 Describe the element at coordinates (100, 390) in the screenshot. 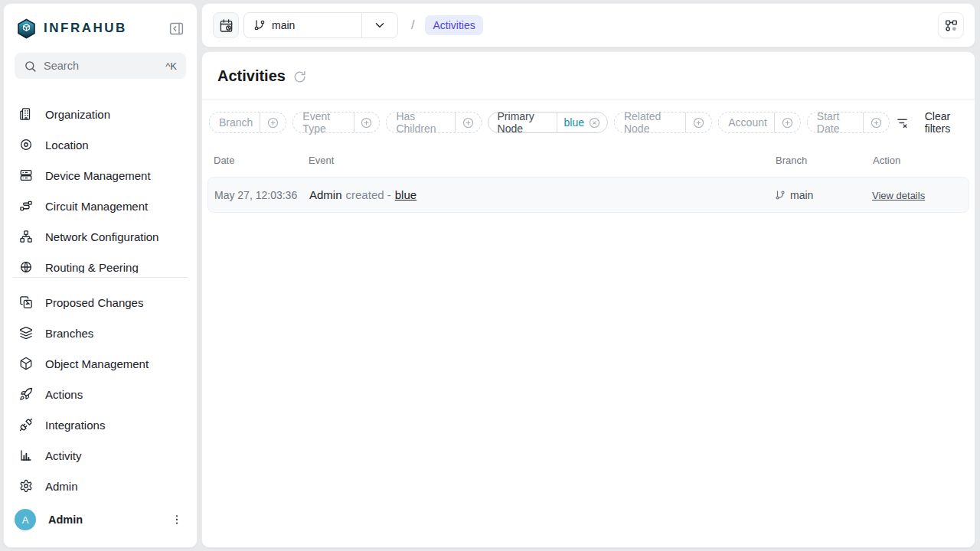

I see `sidebar-nav-secondary: Proposed Changes Branches Object Managem…` at that location.